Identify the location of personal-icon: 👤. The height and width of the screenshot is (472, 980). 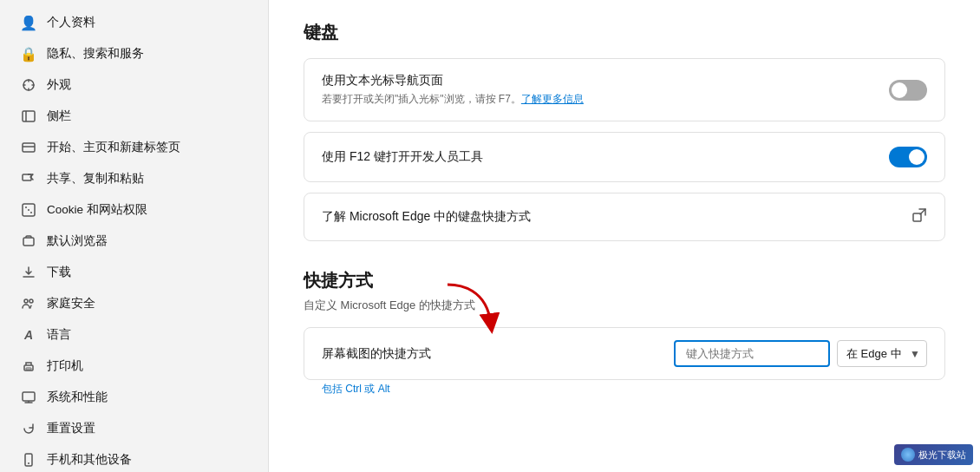
(29, 23).